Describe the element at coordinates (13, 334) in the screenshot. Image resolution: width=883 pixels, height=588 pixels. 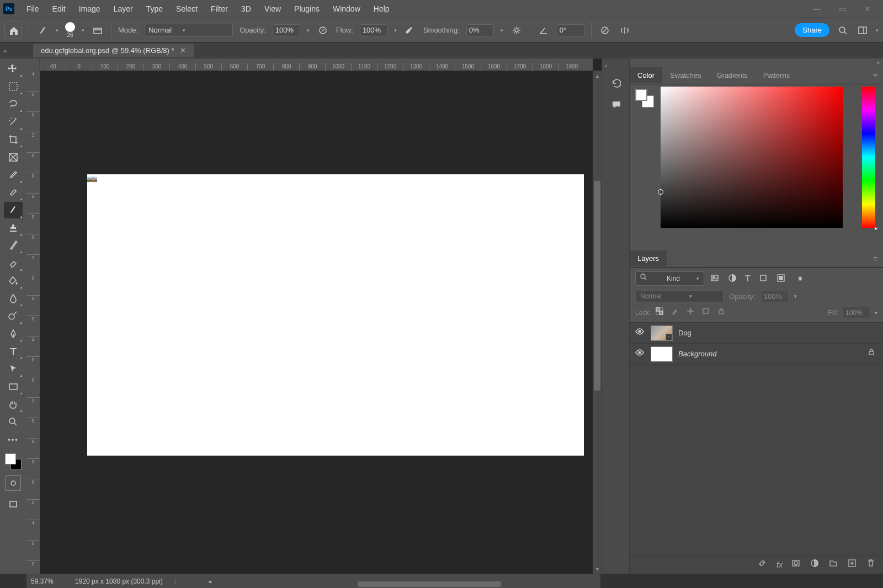
I see `pen-tool` at that location.